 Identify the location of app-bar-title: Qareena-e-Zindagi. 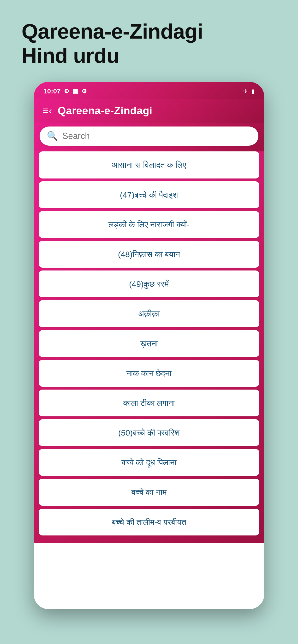
(157, 111).